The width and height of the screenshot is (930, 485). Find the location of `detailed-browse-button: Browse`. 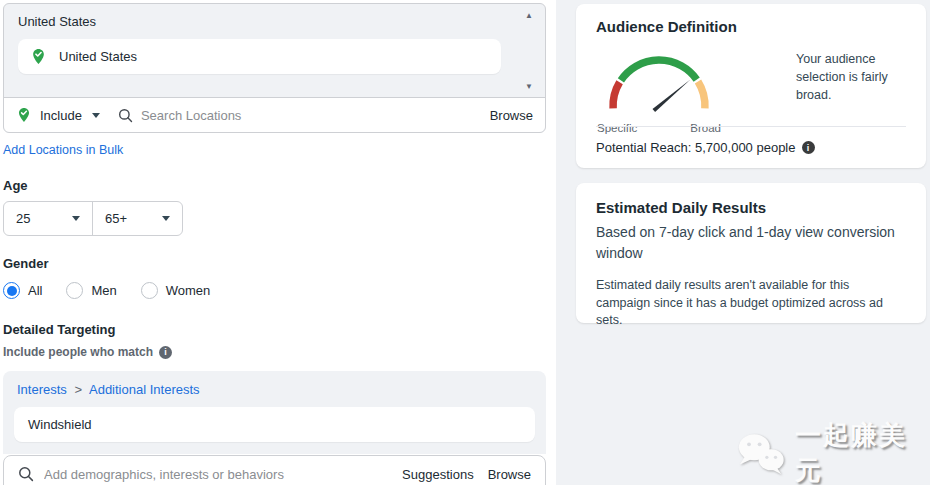

detailed-browse-button: Browse is located at coordinates (510, 474).